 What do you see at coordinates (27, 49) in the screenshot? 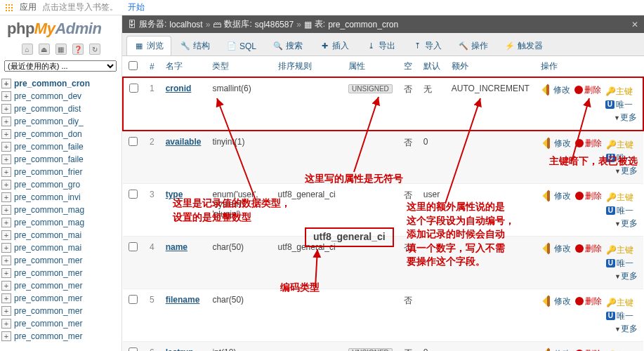
I see `home-icon: ⌂` at bounding box center [27, 49].